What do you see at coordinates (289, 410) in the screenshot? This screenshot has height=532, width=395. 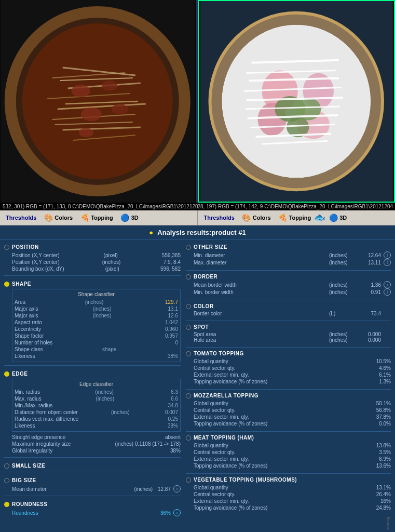 I see `mozz-central: Central sector qty. 56.8%` at bounding box center [289, 410].